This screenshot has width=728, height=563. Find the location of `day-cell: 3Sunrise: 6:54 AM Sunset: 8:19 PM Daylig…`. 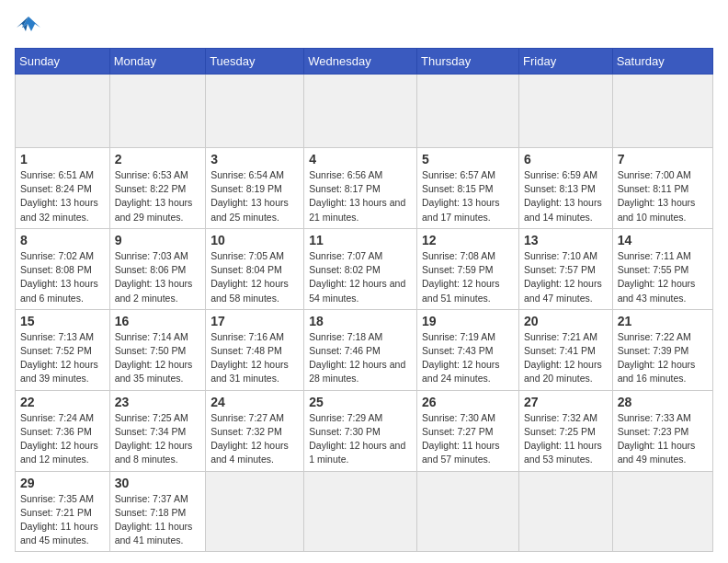

day-cell: 3Sunrise: 6:54 AM Sunset: 8:19 PM Daylig… is located at coordinates (256, 189).